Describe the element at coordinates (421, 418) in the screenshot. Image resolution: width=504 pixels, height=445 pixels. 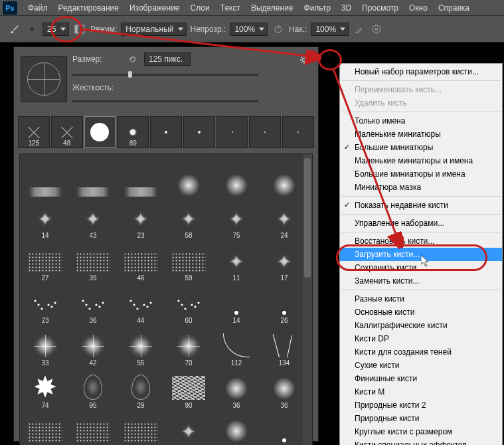
I see `context-menu-item: Природные кисти` at that location.